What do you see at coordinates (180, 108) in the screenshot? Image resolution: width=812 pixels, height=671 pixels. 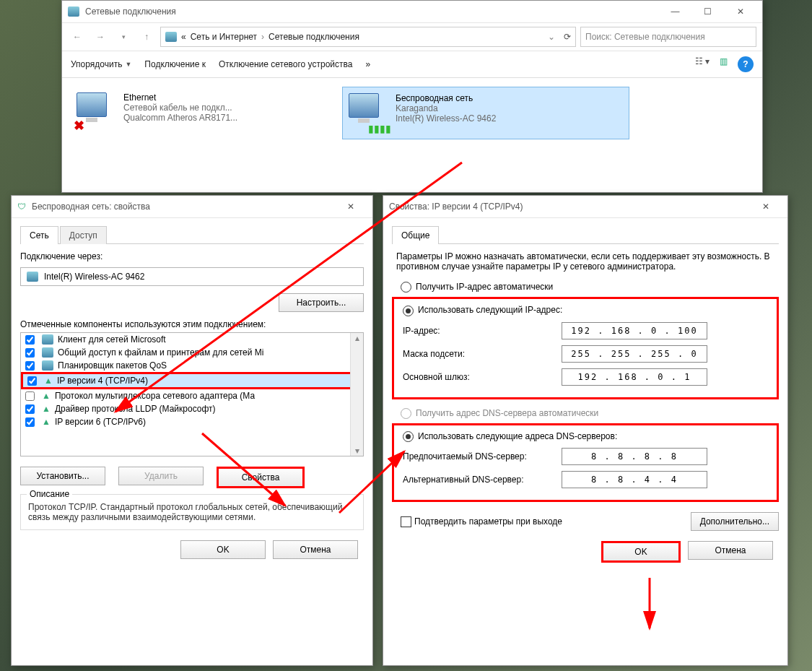 I see `ethernet-status: Сетевой кабель не подкл...` at bounding box center [180, 108].